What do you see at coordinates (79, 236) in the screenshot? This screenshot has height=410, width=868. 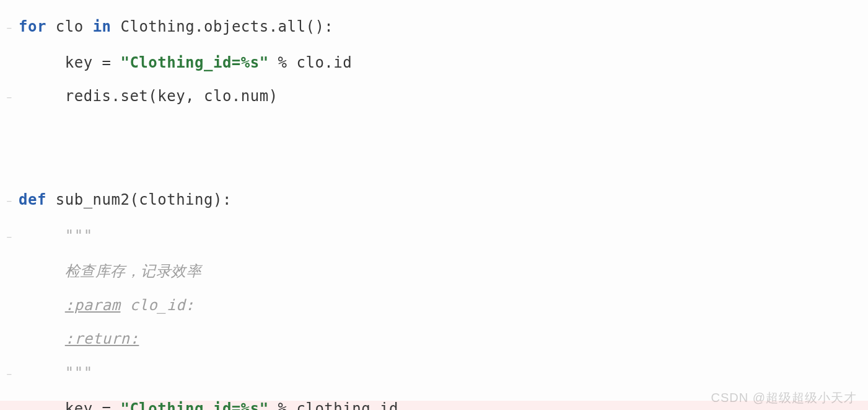 I see `docstring-open: """` at bounding box center [79, 236].